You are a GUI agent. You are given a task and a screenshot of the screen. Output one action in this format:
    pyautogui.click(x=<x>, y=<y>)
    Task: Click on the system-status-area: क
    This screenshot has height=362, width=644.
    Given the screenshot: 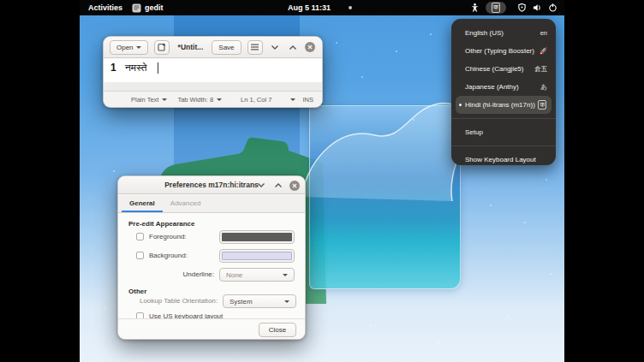 What is the action you would take?
    pyautogui.click(x=514, y=8)
    